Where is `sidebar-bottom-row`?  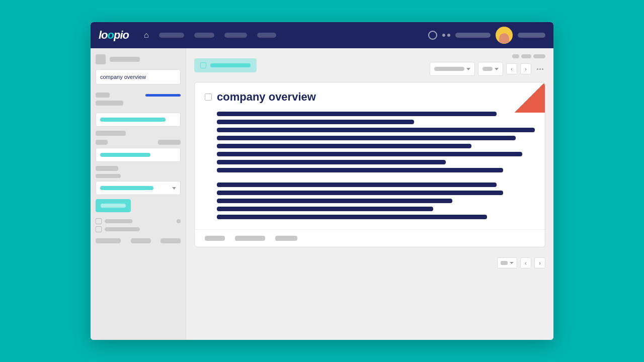
sidebar-bottom-row is located at coordinates (138, 241).